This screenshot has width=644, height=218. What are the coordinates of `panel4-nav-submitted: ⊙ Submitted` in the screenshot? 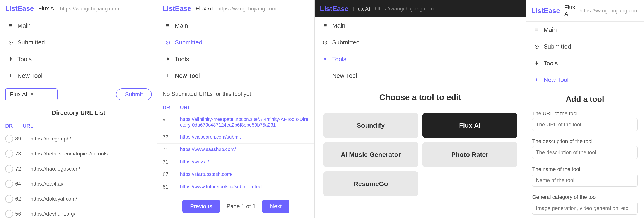 It's located at (585, 46).